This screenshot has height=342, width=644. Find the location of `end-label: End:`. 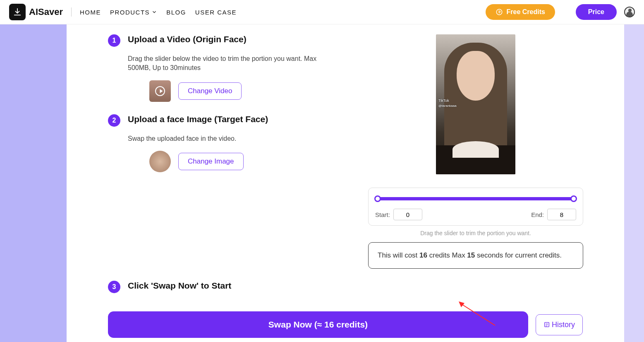

end-label: End: is located at coordinates (538, 214).